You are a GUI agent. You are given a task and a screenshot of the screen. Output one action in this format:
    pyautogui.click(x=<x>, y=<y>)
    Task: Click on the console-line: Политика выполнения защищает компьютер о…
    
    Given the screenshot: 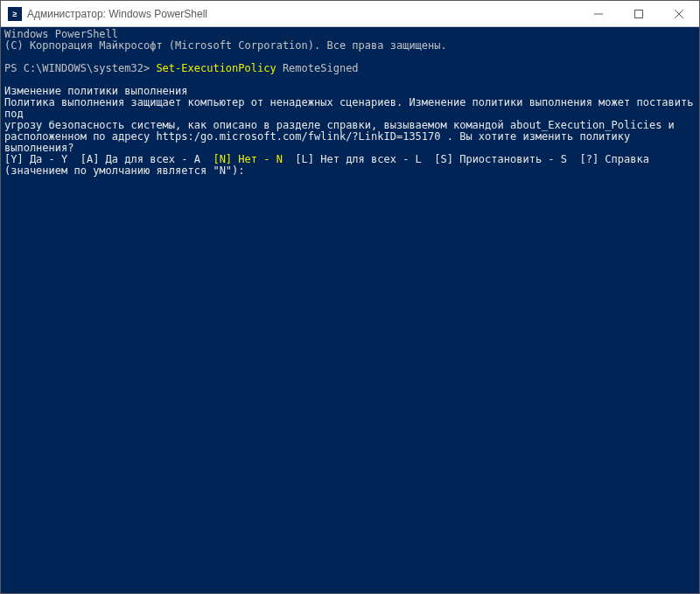 What is the action you would take?
    pyautogui.click(x=352, y=108)
    